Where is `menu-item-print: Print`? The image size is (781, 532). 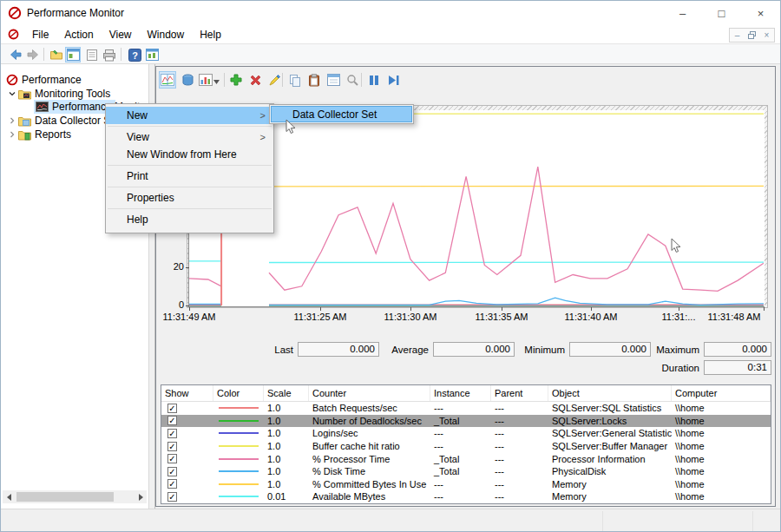
menu-item-print: Print is located at coordinates (189, 176).